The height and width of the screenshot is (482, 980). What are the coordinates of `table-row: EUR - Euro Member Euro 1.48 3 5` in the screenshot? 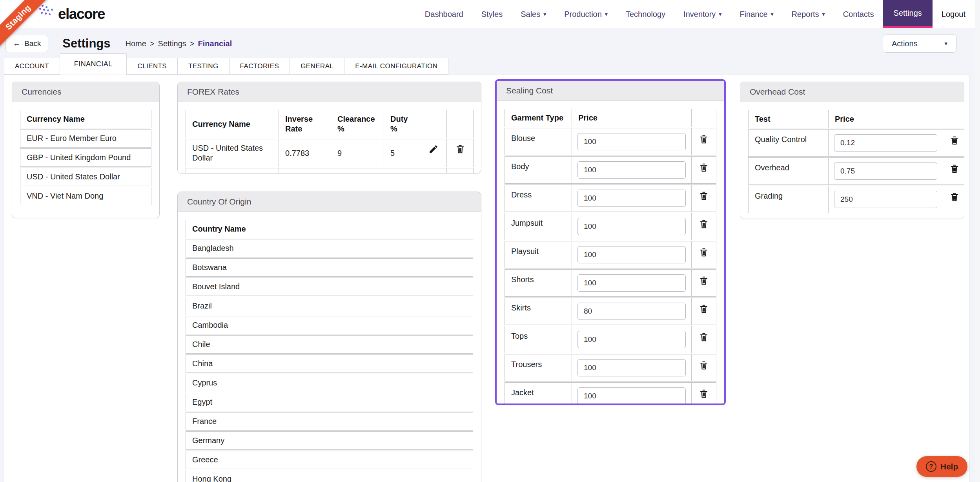 It's located at (330, 171).